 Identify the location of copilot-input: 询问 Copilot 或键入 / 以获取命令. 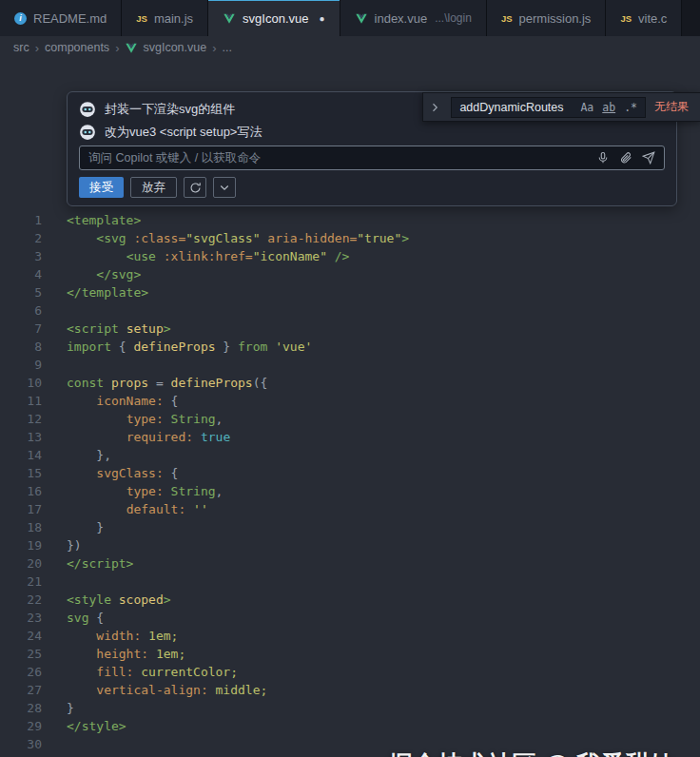
(372, 158).